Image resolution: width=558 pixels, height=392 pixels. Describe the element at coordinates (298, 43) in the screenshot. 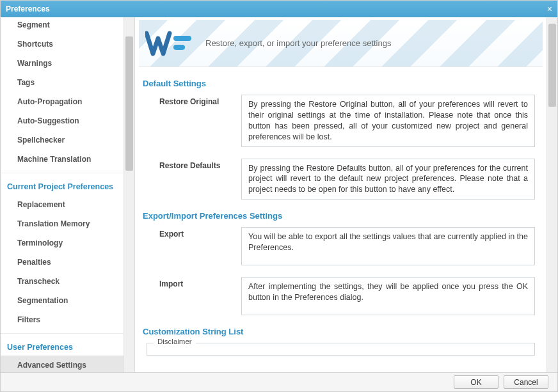

I see `banner-text: Restore, export, or import your preferen…` at that location.